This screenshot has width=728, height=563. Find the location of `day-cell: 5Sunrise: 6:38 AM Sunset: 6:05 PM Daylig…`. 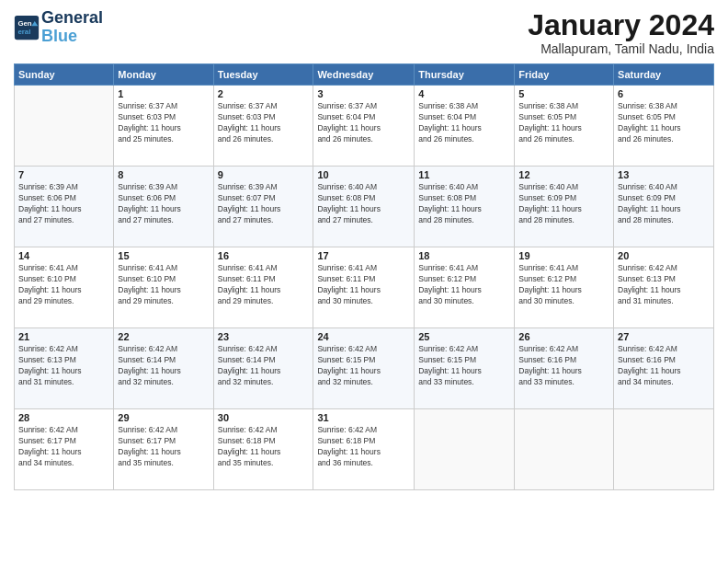

day-cell: 5Sunrise: 6:38 AM Sunset: 6:05 PM Daylig… is located at coordinates (564, 126).